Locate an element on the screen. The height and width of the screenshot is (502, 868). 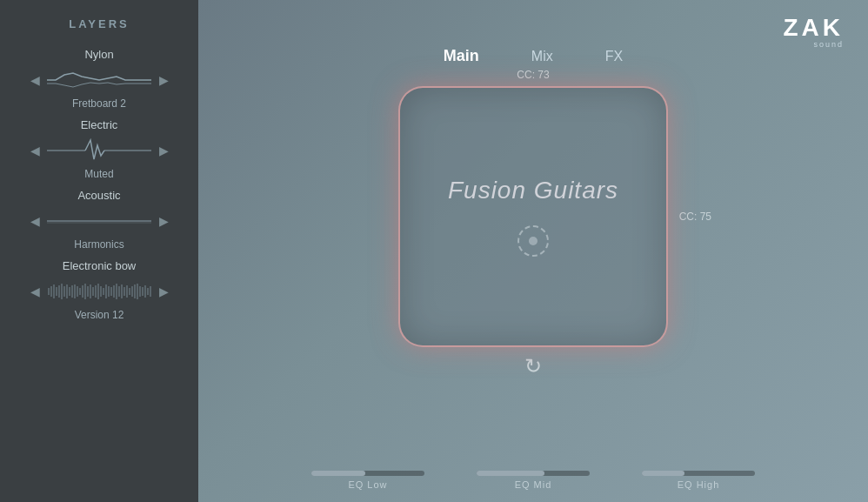
layer-acoustic-waveform is located at coordinates (99, 221).